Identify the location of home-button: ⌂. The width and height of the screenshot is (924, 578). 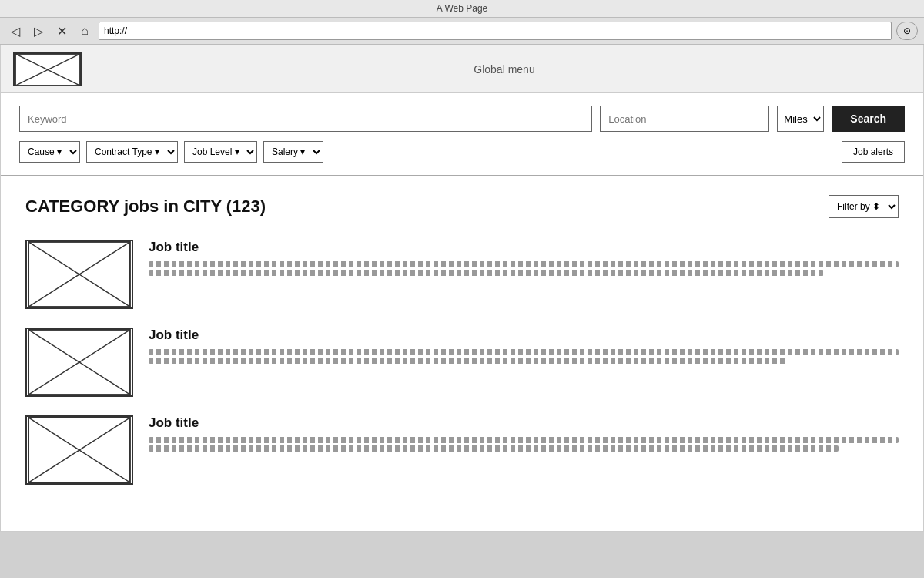
(85, 31).